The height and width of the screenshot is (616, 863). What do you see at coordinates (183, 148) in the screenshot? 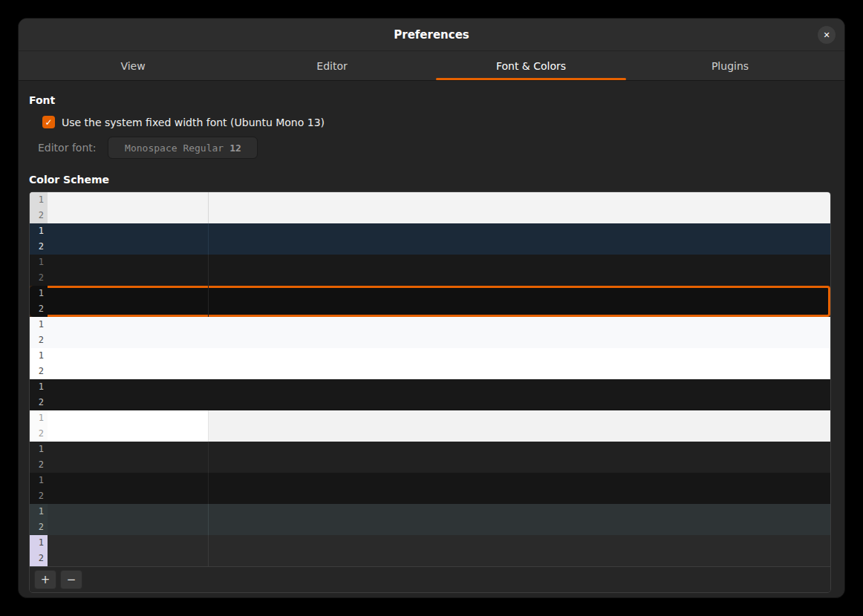
I see `editor-font-button: Monospace Regular 12` at bounding box center [183, 148].